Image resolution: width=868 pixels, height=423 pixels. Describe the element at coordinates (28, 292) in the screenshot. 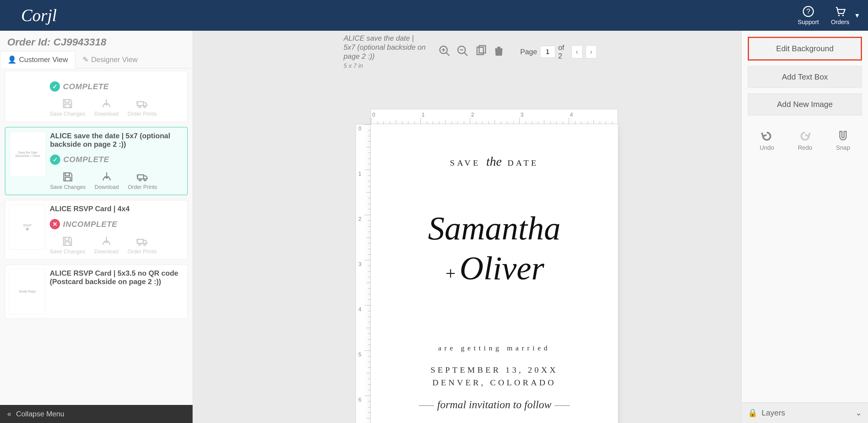

I see `item-thumbnail: Kindly Reply` at that location.